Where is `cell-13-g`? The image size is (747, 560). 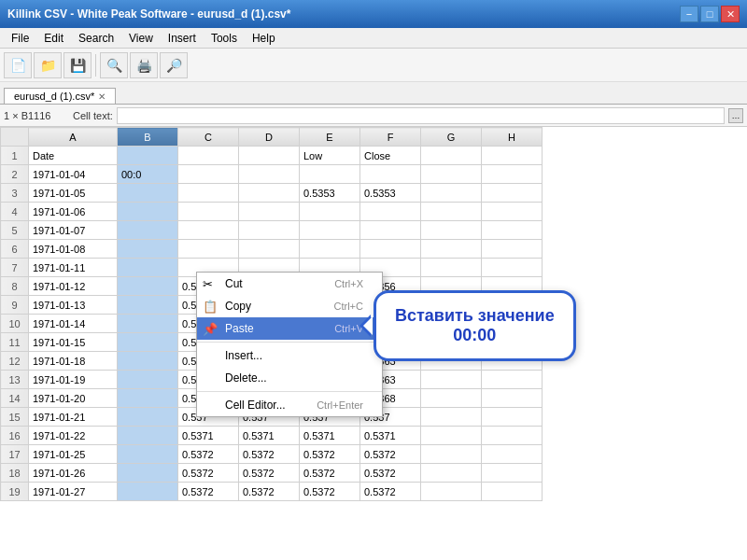 cell-13-g is located at coordinates (452, 380).